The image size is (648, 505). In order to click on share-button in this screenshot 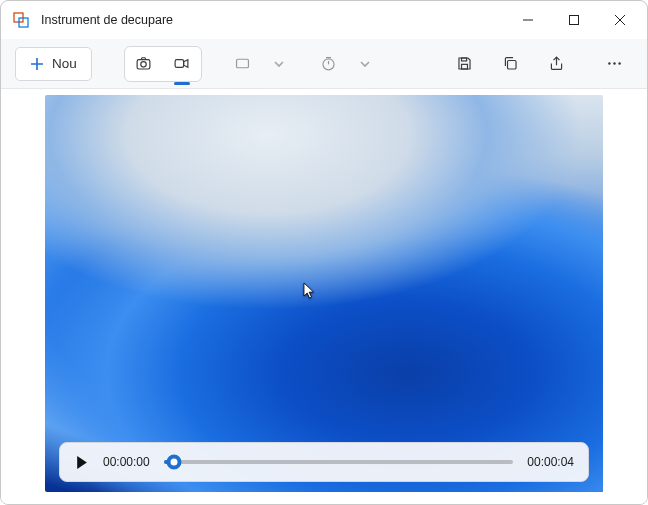, I will do `click(556, 64)`.